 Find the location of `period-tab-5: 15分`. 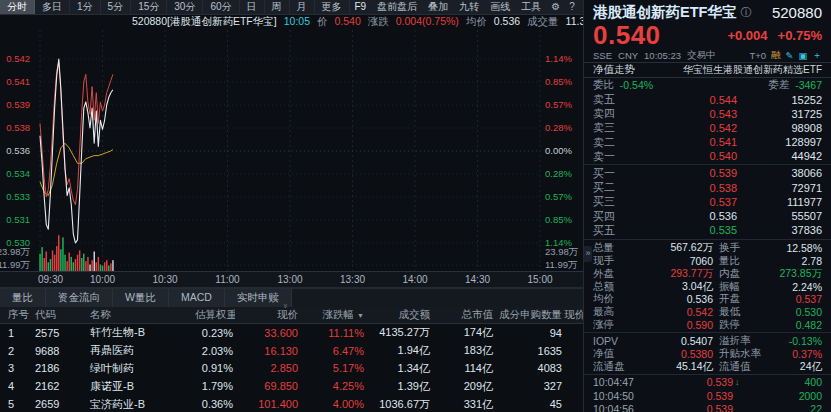

period-tab-5: 15分 is located at coordinates (149, 7).